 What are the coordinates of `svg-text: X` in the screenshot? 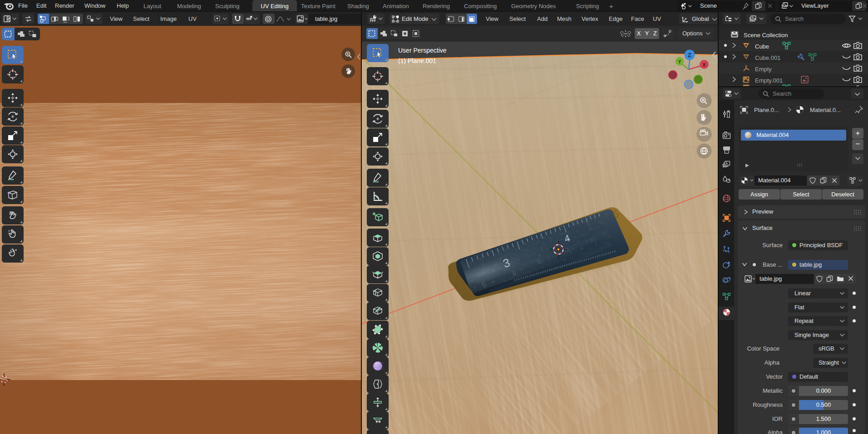 It's located at (704, 65).